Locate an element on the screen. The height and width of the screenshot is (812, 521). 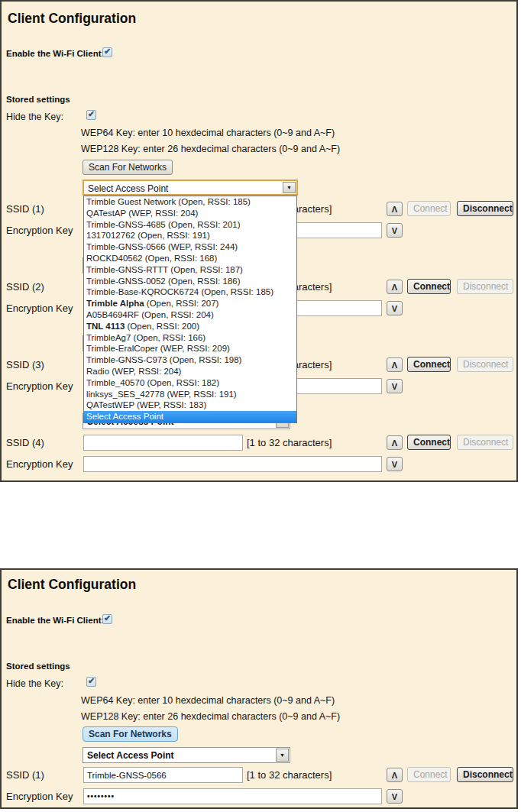
ssid-1-hint: [1 to 32 characters] is located at coordinates (289, 775).